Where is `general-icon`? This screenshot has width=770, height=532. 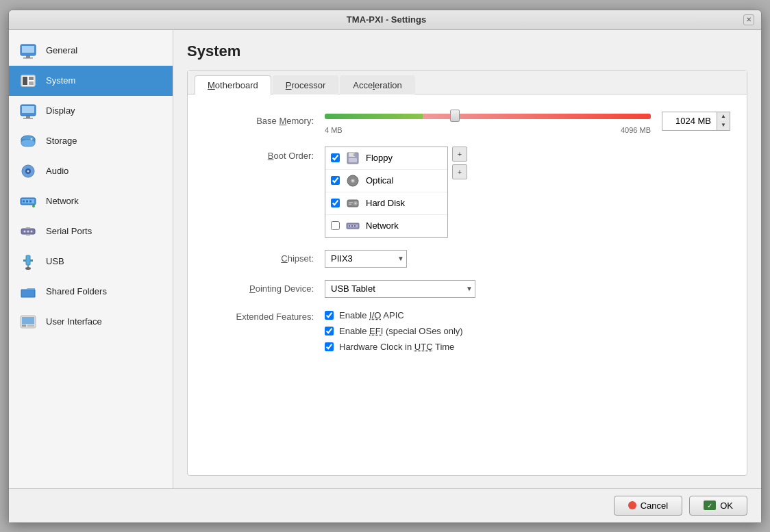
general-icon is located at coordinates (28, 51).